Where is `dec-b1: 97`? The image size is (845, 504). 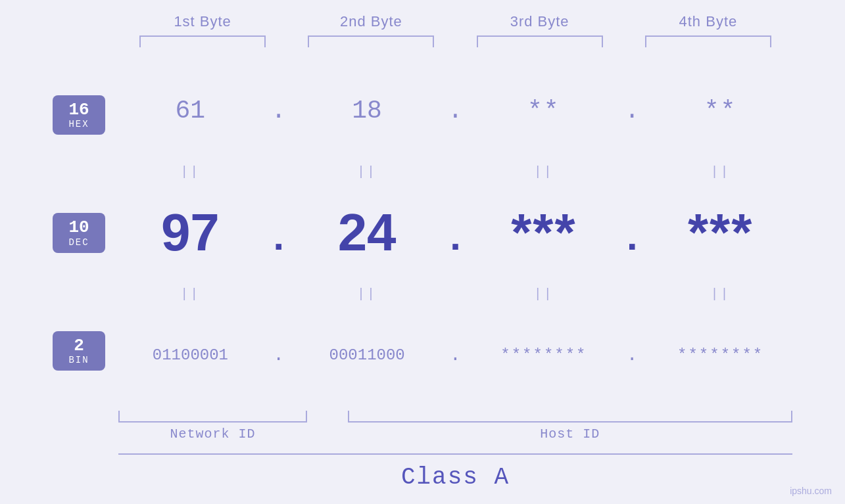
dec-b1: 97 is located at coordinates (191, 233).